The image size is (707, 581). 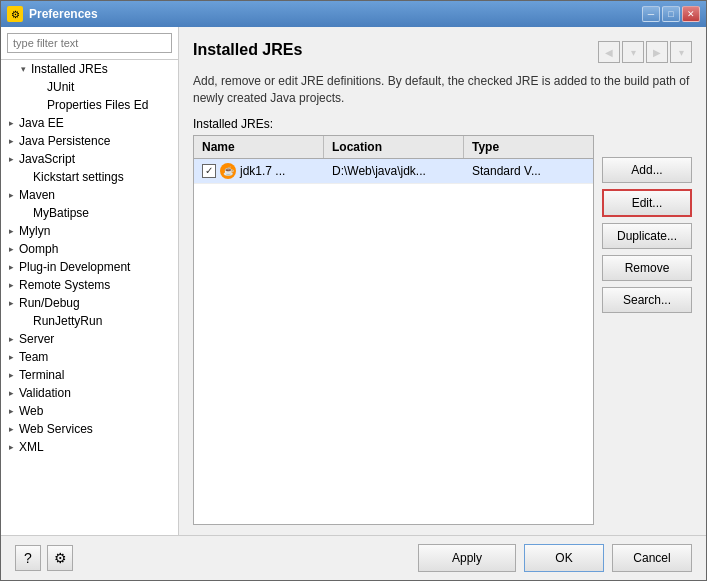 I want to click on window-controls: ─ □ ✕, so click(x=671, y=14).